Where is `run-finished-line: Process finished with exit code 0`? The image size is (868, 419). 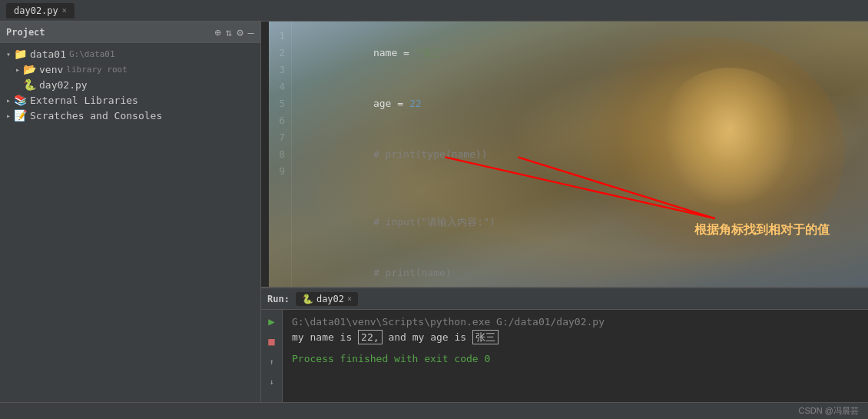
run-finished-line: Process finished with exit code 0 is located at coordinates (575, 359).